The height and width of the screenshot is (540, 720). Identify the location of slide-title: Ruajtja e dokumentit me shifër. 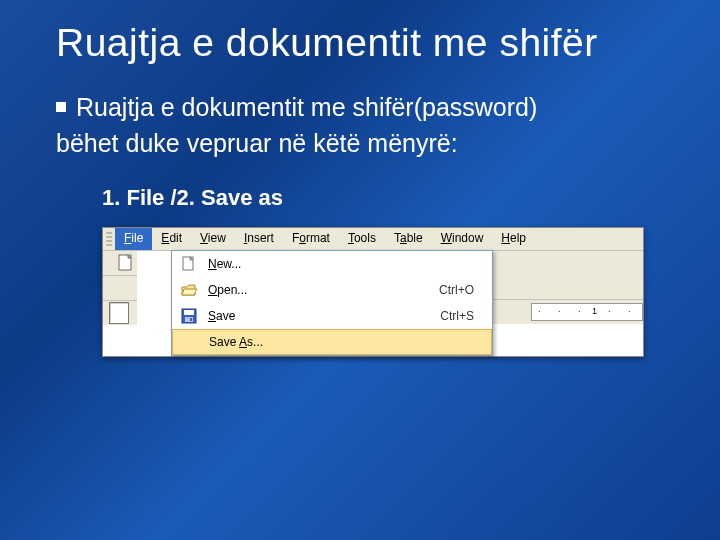
(368, 44).